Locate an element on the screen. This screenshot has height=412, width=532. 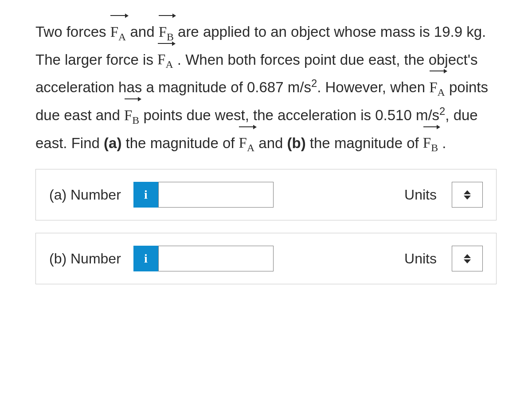
units-label-b: Units is located at coordinates (420, 259).